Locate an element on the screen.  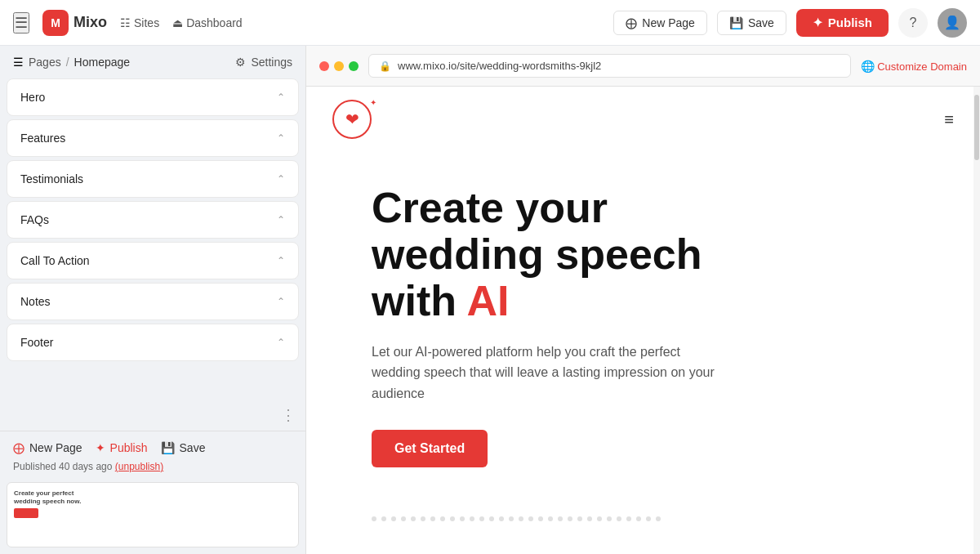
publish-button: ✦ Publish is located at coordinates (843, 23).